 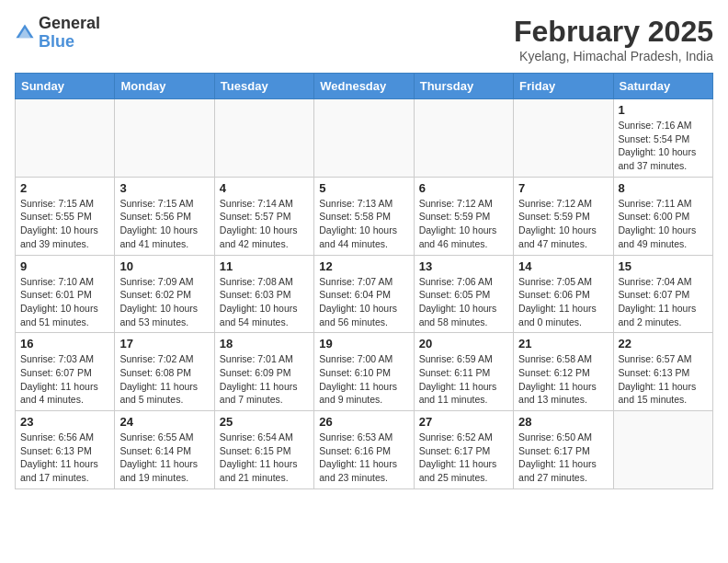 What do you see at coordinates (265, 224) in the screenshot?
I see `day-info: Sunrise: 7:14 AM Sunset: 5:57 PM Dayligh…` at bounding box center [265, 224].